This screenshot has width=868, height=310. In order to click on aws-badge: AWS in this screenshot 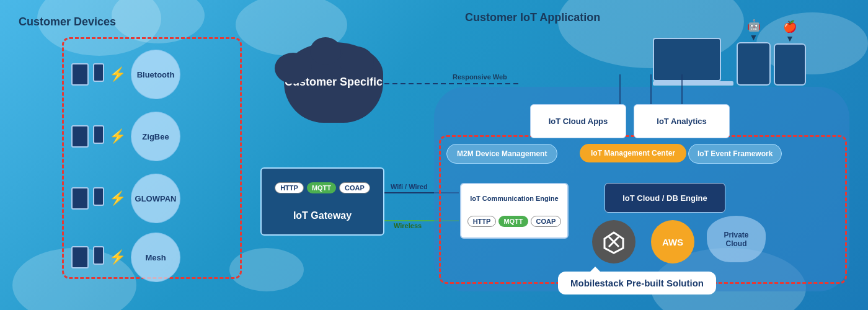, I will do `click(673, 242)`.